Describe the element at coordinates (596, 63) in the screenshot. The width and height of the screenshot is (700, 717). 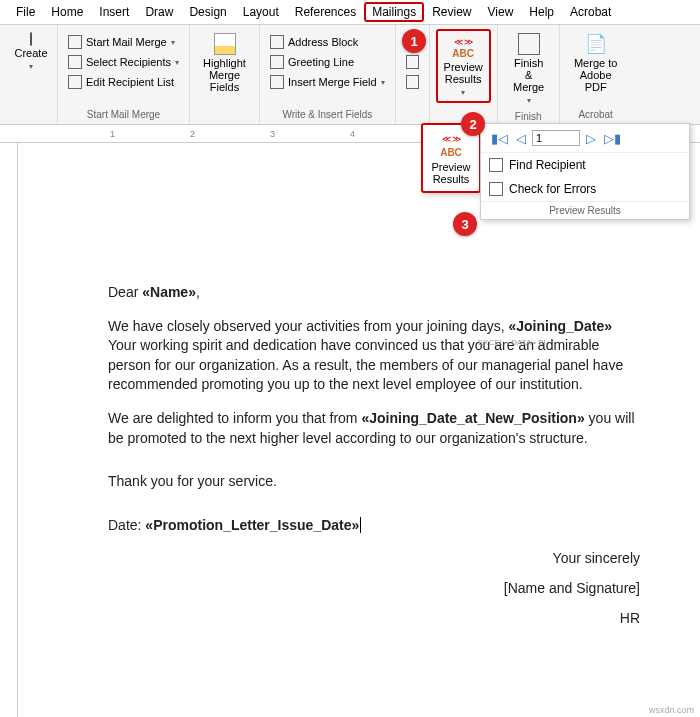
I see `merge-to-pdf-button: 📄 Merge to Adobe PDF` at that location.